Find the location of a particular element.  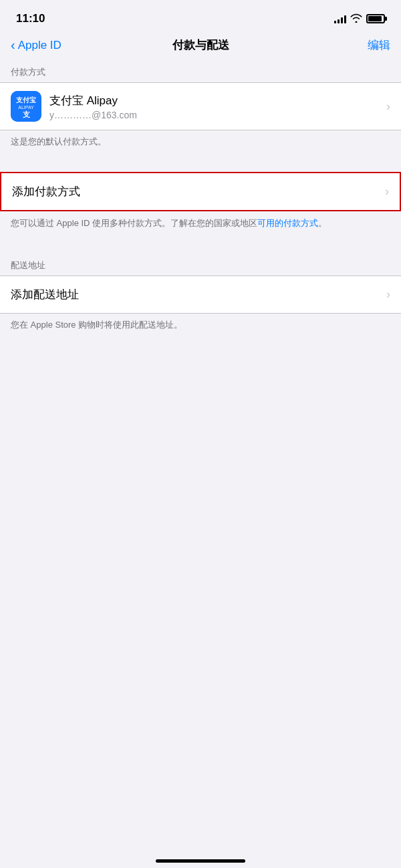

svg-text: ALIPAY is located at coordinates (26, 107).